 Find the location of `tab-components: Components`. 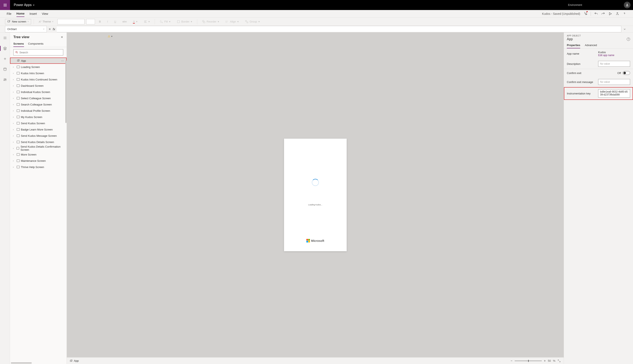

tab-components: Components is located at coordinates (36, 44).